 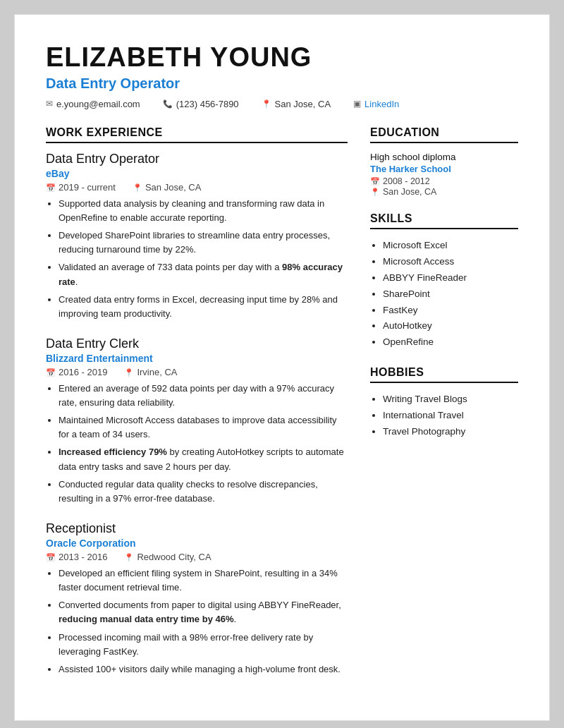 I want to click on job-location: San Jose, CA, so click(x=167, y=188).